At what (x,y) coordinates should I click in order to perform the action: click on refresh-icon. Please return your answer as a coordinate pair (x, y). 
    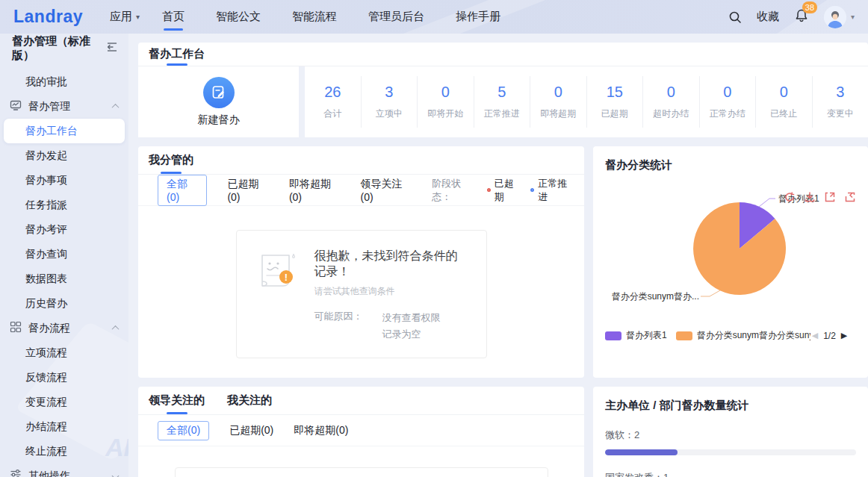
    Looking at the image, I should click on (790, 197).